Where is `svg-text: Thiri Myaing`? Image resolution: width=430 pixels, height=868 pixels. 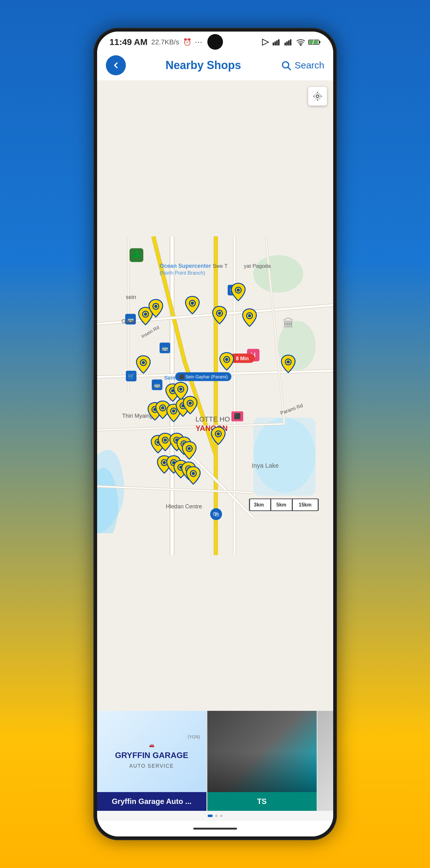
svg-text: Thiri Myaing is located at coordinates (137, 416).